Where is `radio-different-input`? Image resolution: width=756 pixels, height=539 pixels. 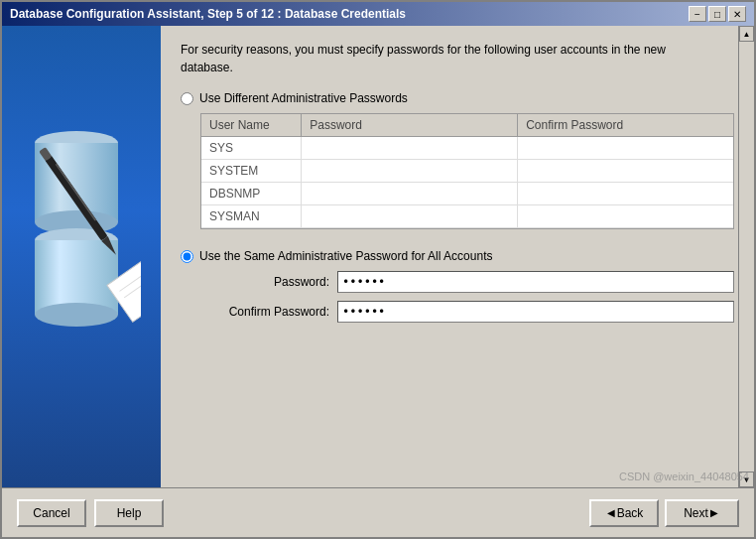
radio-different-input is located at coordinates (187, 99).